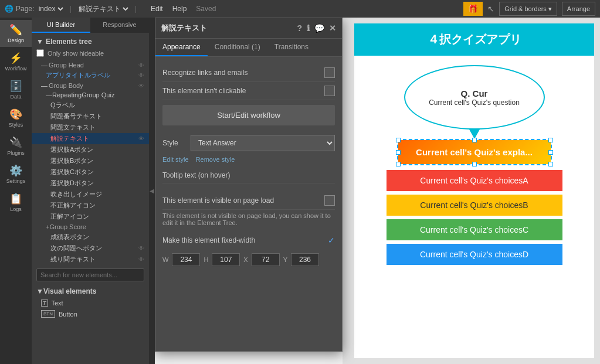 The width and height of the screenshot is (600, 364). Describe the element at coordinates (90, 237) in the screenshot. I see `tree-item-score-btn: 成績表ボタン` at that location.